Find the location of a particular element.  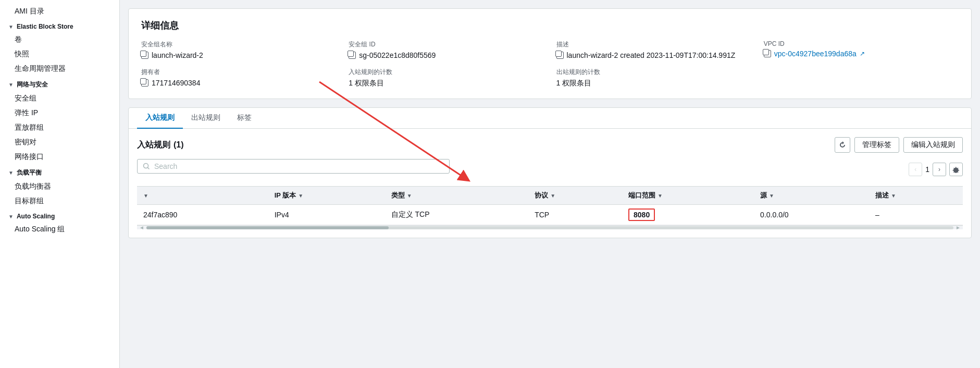

cell-protocol: TCP is located at coordinates (575, 215).